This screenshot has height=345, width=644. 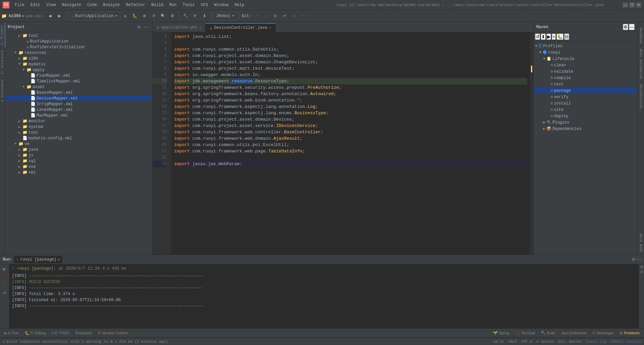 What do you see at coordinates (632, 27) in the screenshot?
I see `maven-hide-btn: —` at bounding box center [632, 27].